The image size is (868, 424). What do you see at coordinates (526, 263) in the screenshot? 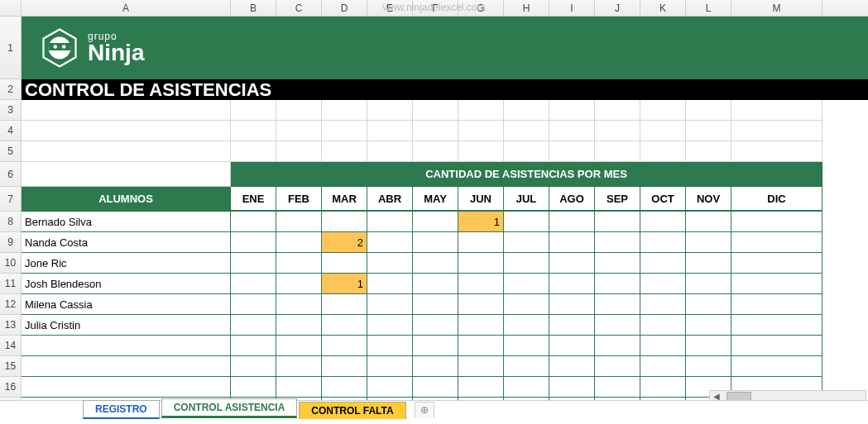
I see `data-cell-r10-JUL` at bounding box center [526, 263].